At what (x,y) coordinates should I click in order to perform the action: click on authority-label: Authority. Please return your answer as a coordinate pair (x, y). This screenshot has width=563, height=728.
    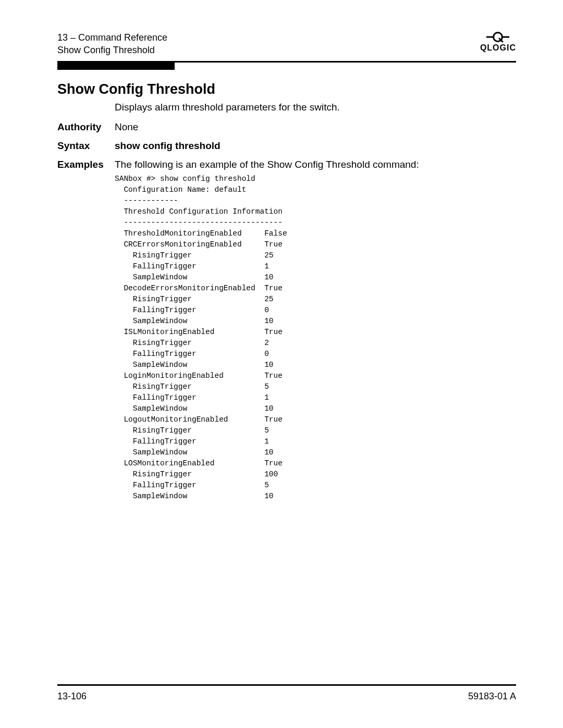
    Looking at the image, I should click on (86, 127).